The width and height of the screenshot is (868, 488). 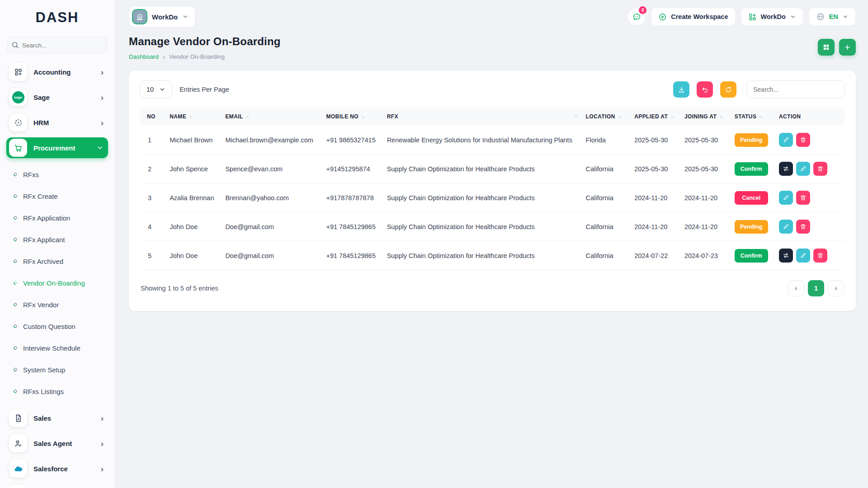 What do you see at coordinates (57, 72) in the screenshot?
I see `sidebar-item-accounting: Accounting ›` at bounding box center [57, 72].